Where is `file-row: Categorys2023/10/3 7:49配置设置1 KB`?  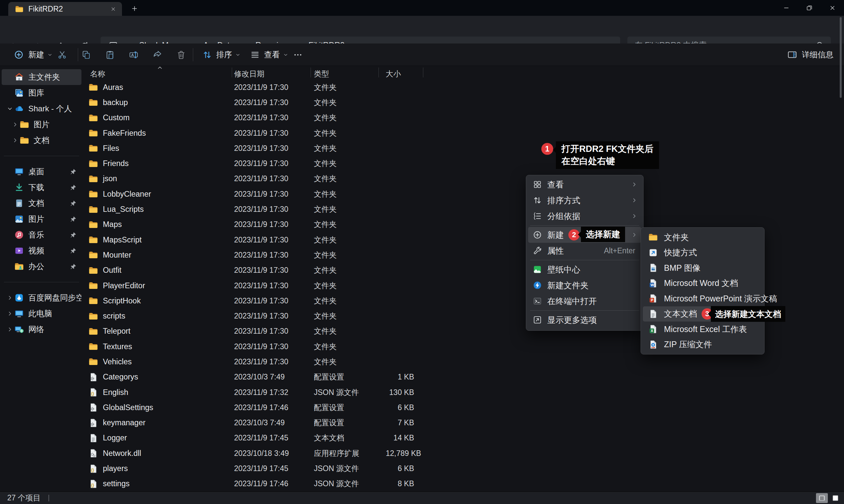 file-row: Categorys2023/10/3 7:49配置设置1 KB is located at coordinates (464, 377).